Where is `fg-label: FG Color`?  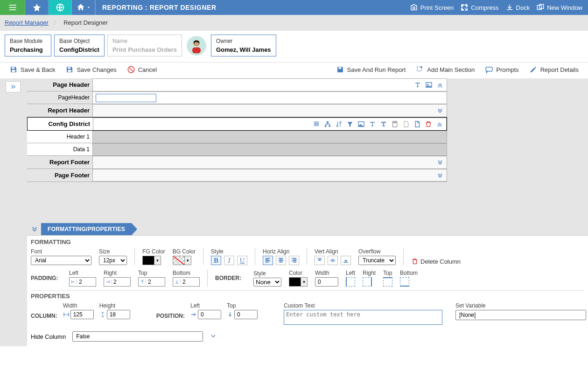
fg-label: FG Color is located at coordinates (154, 252).